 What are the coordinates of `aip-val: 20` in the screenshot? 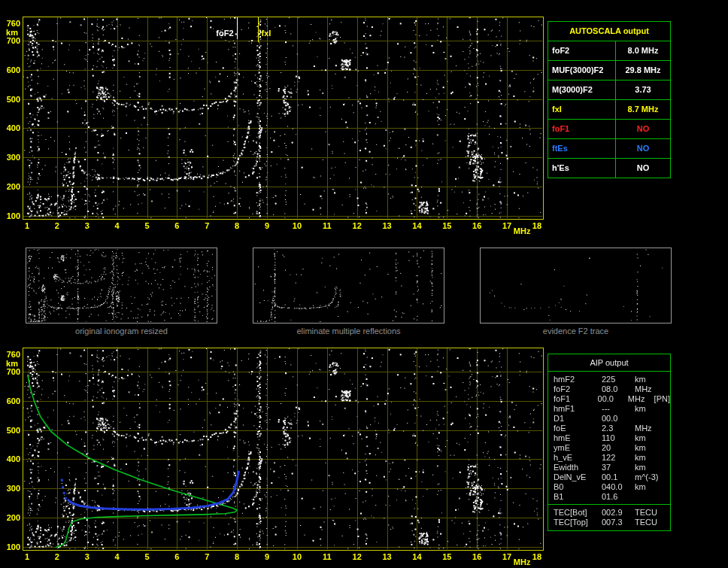 It's located at (618, 448).